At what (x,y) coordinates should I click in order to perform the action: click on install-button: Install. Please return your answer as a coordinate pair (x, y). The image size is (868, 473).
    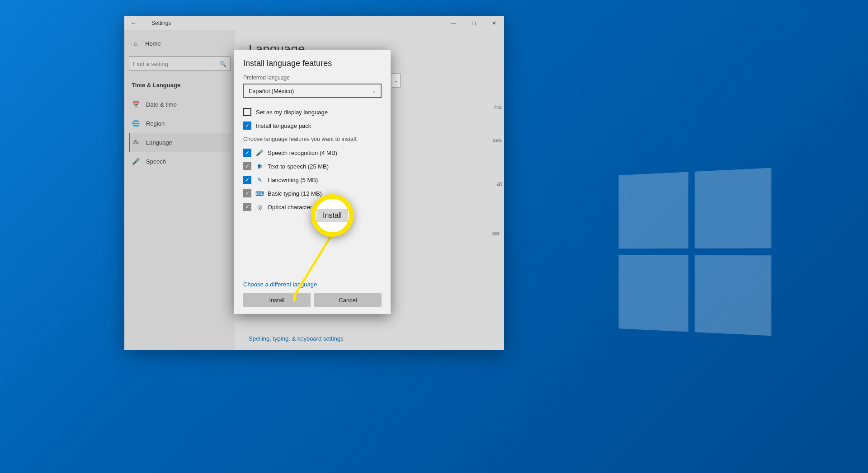
    Looking at the image, I should click on (277, 300).